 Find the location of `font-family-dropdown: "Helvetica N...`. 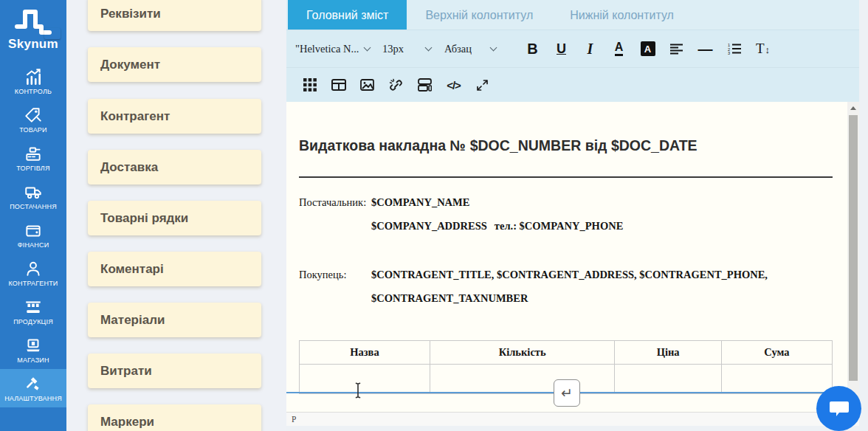

font-family-dropdown: "Helvetica N... is located at coordinates (339, 49).